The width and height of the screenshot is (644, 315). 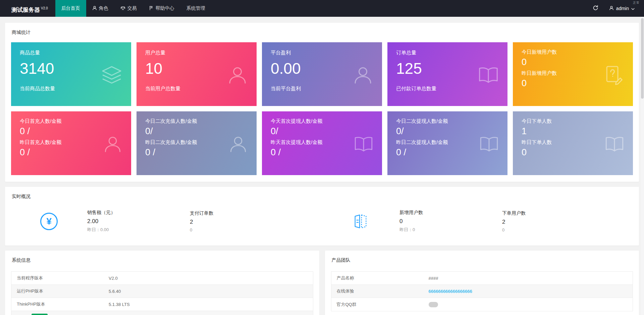 What do you see at coordinates (322, 143) in the screenshot?
I see `stat-tile-first-withdraw-today: 今天首次提现人数/金额 0/ 昨天首次提现人数/金额 0 /` at bounding box center [322, 143].